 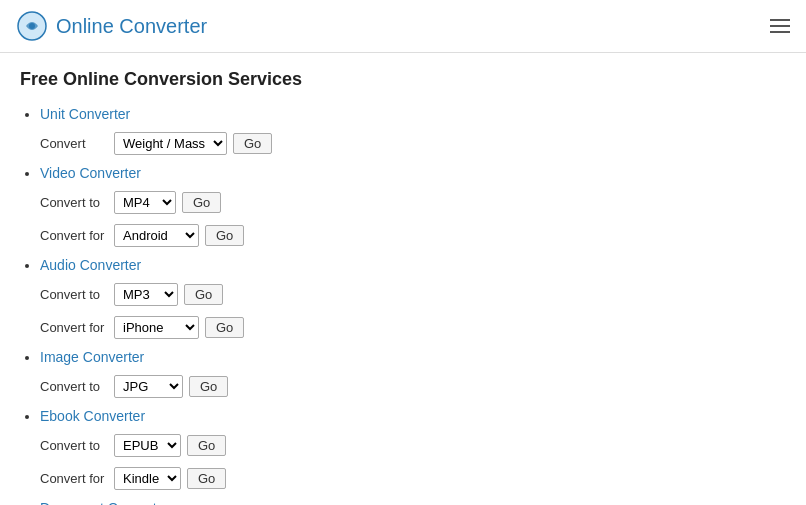 What do you see at coordinates (413, 236) in the screenshot?
I see `converter-row-video-1: Convert forAndroidiPhoneiPadSamsungGo` at bounding box center [413, 236].